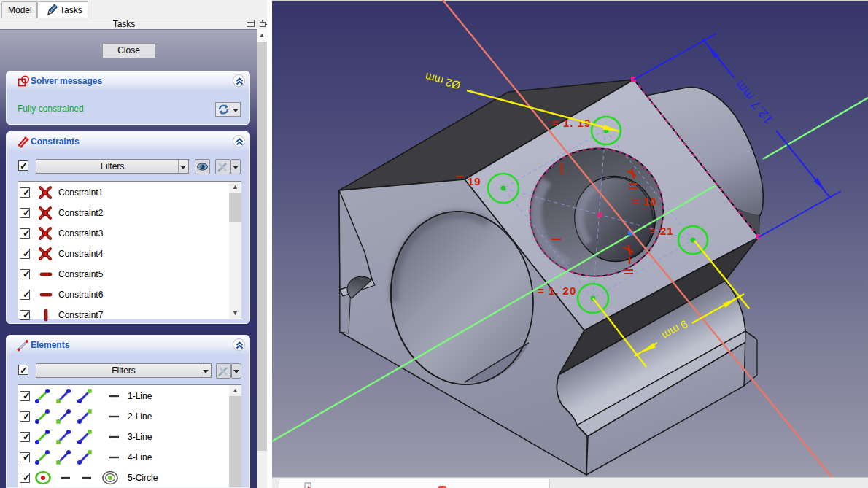 This screenshot has height=488, width=868. What do you see at coordinates (557, 290) in the screenshot?
I see `svg-text: = 1. 20` at bounding box center [557, 290].